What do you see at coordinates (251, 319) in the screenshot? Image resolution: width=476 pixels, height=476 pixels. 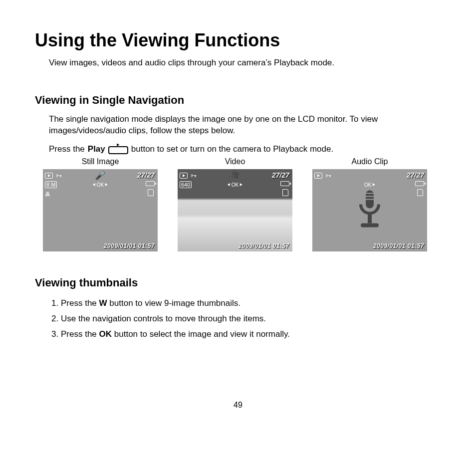 I see `thumbnail-steps-list: Press the W button to view 9-image thumb…` at bounding box center [251, 319].